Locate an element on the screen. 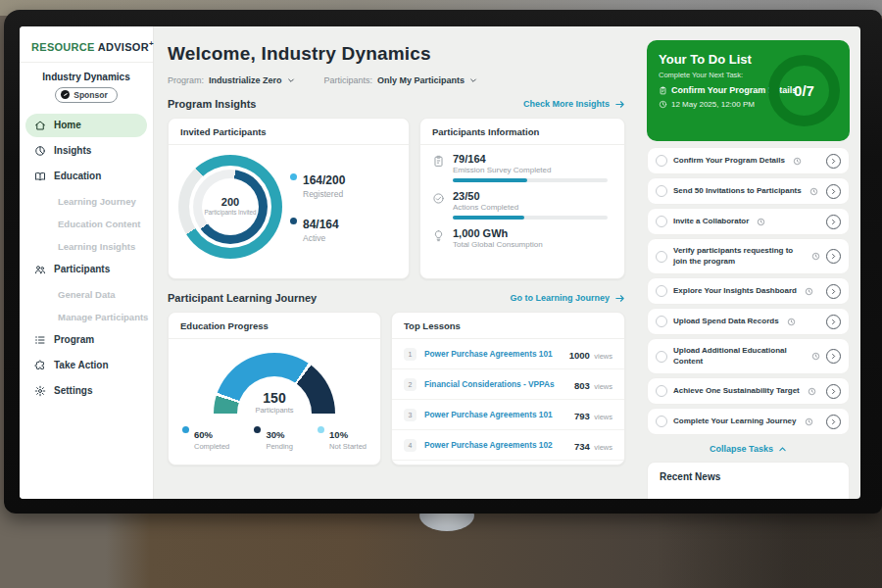  task-row: Verify participants requesting to join t… is located at coordinates (749, 257).